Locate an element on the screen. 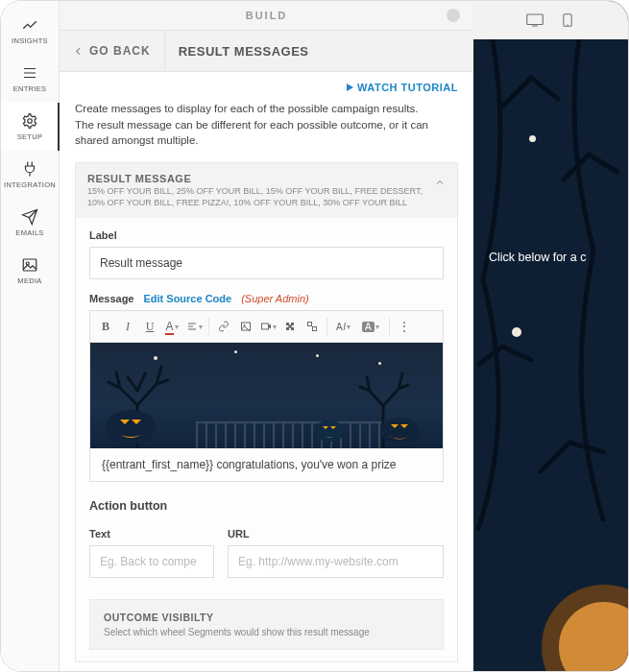 Image resolution: width=629 pixels, height=672 pixels. sidenav-item-insights: INSIGHTS is located at coordinates (30, 31).